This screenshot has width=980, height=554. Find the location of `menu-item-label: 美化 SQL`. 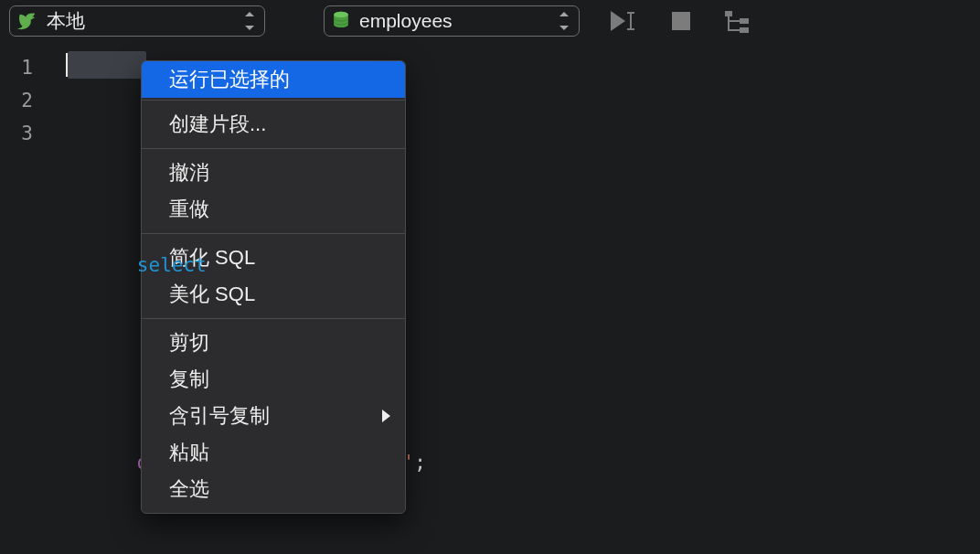

menu-item-label: 美化 SQL is located at coordinates (212, 294).